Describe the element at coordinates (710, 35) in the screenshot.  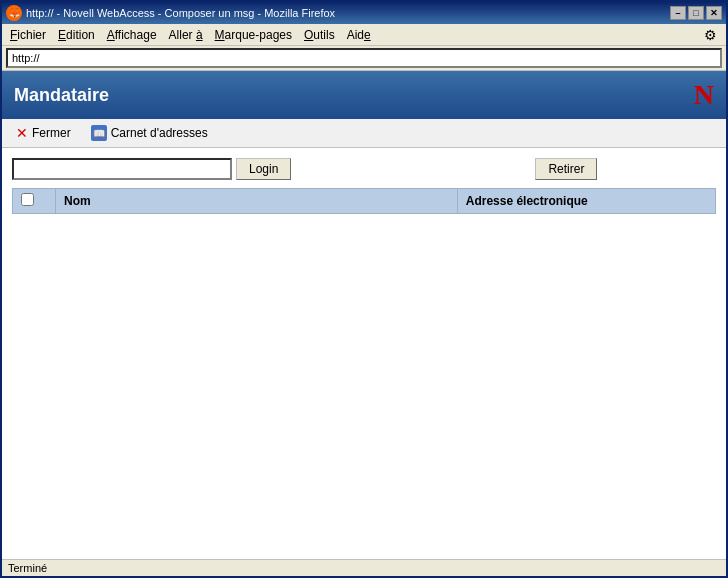
I see `gear-icon: ⚙` at that location.